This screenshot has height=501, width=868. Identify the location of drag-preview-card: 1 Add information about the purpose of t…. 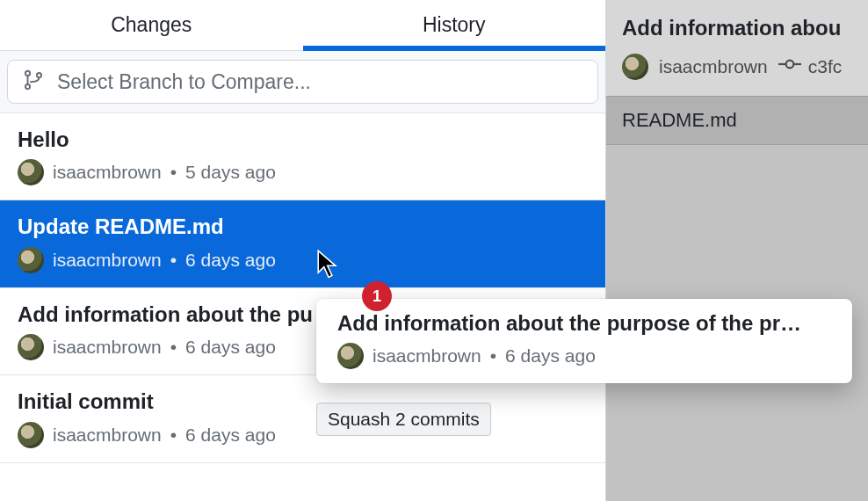
(584, 341).